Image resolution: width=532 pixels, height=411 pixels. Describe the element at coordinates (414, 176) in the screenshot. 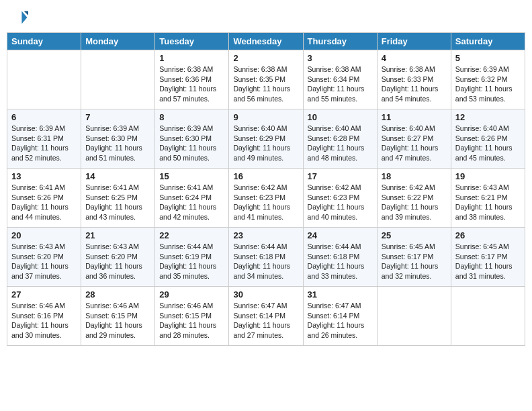

I see `day-number: 18` at that location.